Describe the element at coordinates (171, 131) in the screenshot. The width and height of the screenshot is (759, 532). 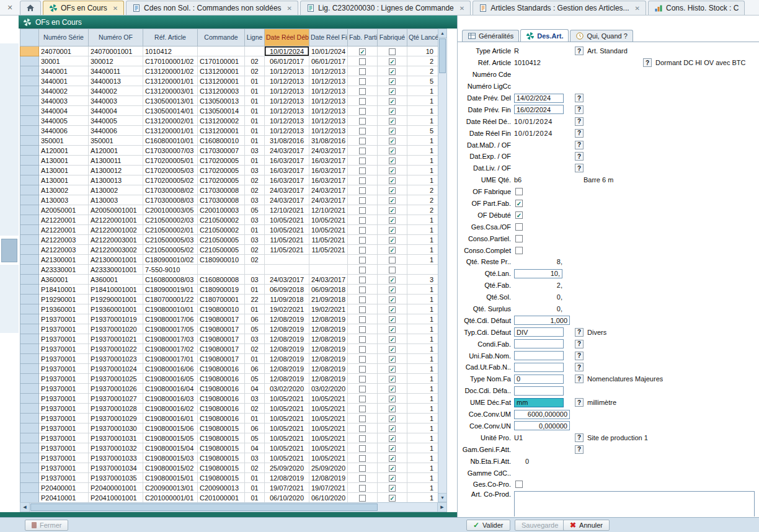
I see `ref-article-cell: C131200001/01` at that location.